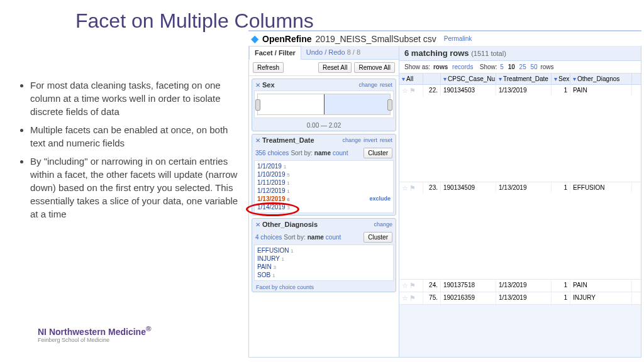 The height and width of the screenshot is (362, 644). I want to click on exclude-link: exclude, so click(380, 199).